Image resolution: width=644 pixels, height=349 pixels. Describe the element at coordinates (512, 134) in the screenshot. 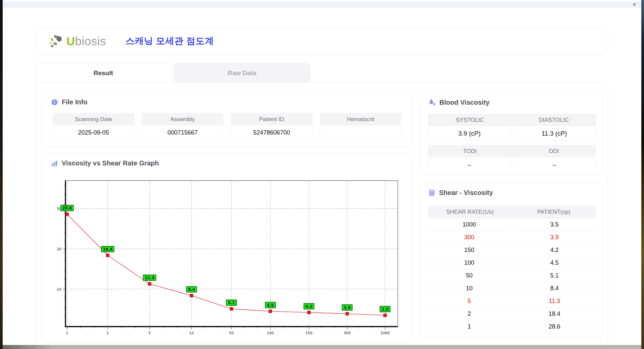

I see `bv-value-row: 3.9 (cP)11.3 (cP)` at that location.